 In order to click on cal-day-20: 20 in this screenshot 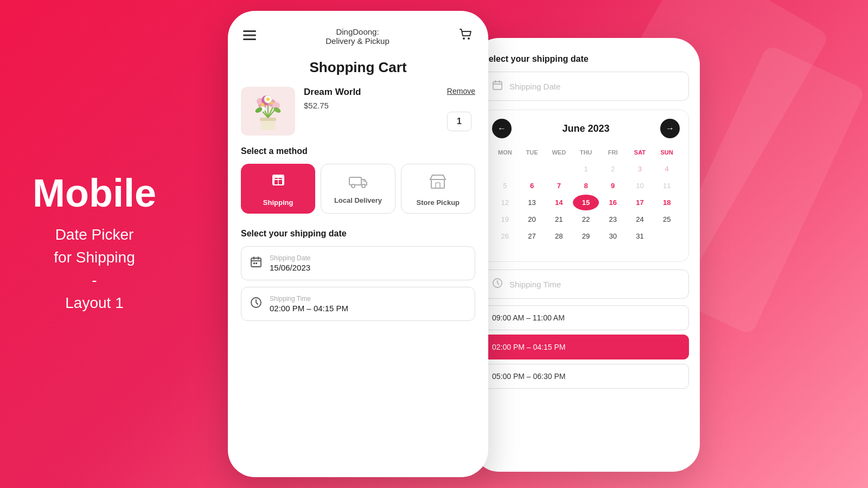, I will do `click(532, 219)`.